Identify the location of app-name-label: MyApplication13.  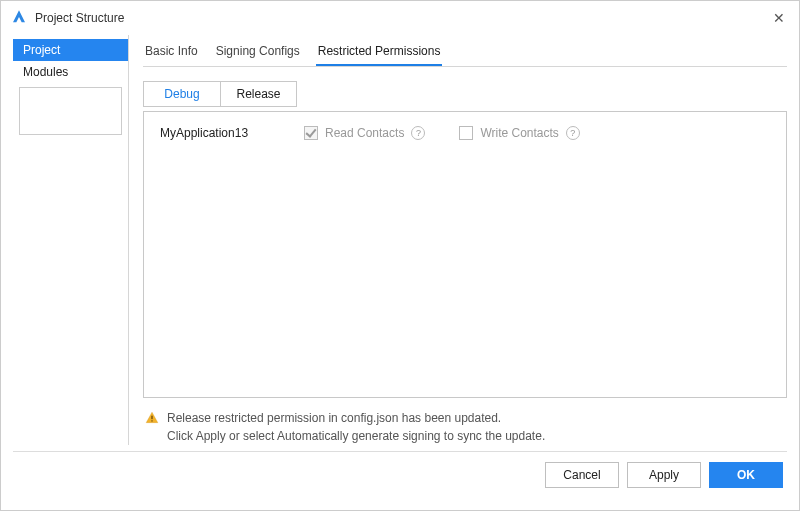
(215, 133).